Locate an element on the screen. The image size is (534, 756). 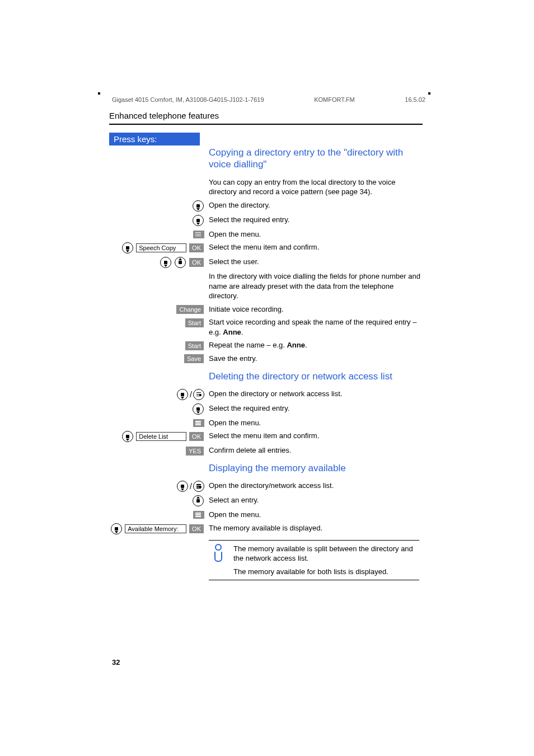
date: 16.5.02 is located at coordinates (415, 100).